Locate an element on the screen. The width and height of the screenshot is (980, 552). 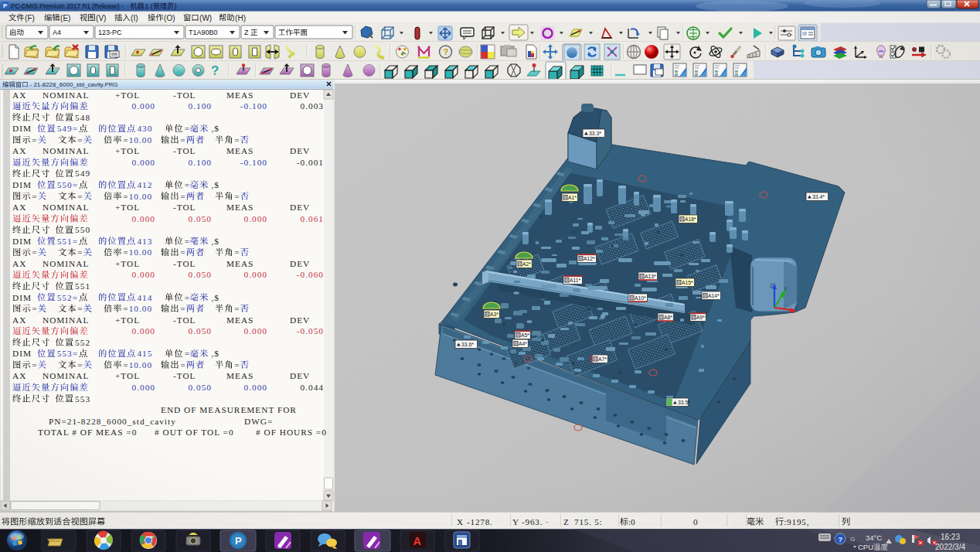
svg-text: DWG= is located at coordinates (258, 421).